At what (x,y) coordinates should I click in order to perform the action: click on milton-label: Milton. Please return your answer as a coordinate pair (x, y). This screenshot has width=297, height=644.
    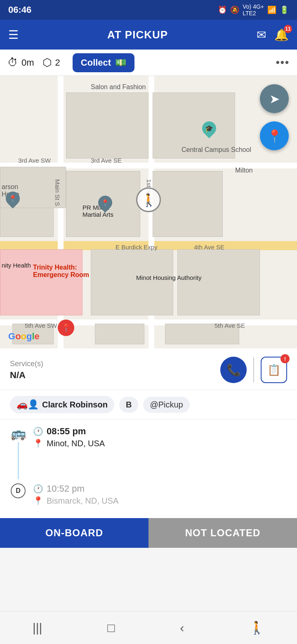
    Looking at the image, I should click on (244, 170).